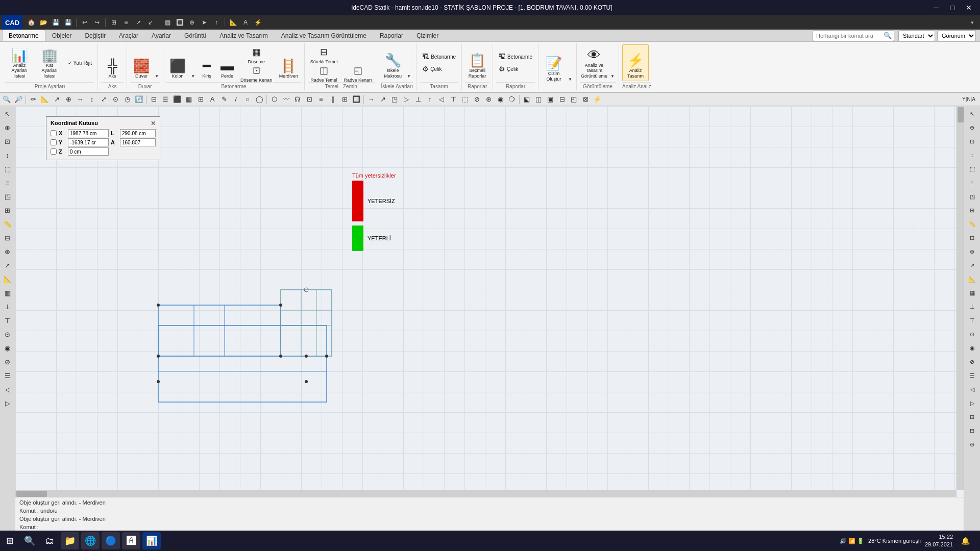  What do you see at coordinates (54, 152) in the screenshot?
I see `coord-z-checkbox` at bounding box center [54, 152].